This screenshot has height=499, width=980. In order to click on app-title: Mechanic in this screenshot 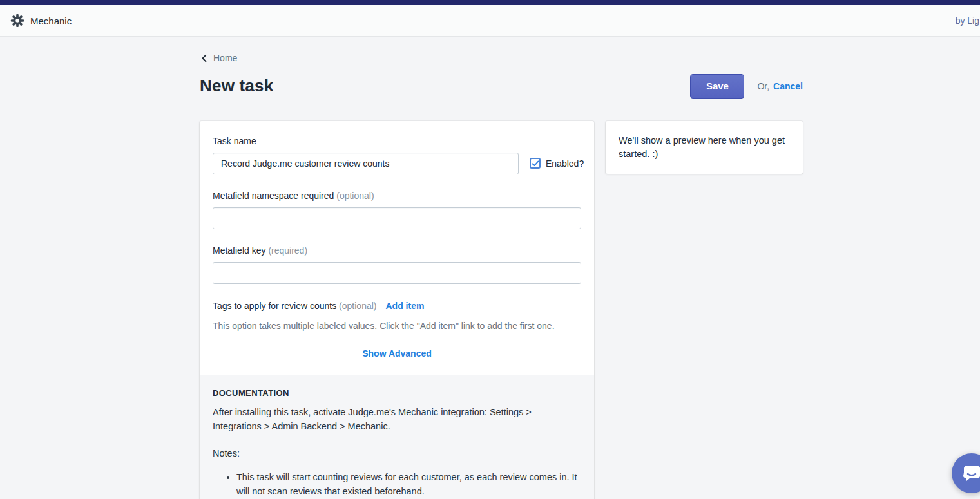, I will do `click(51, 21)`.